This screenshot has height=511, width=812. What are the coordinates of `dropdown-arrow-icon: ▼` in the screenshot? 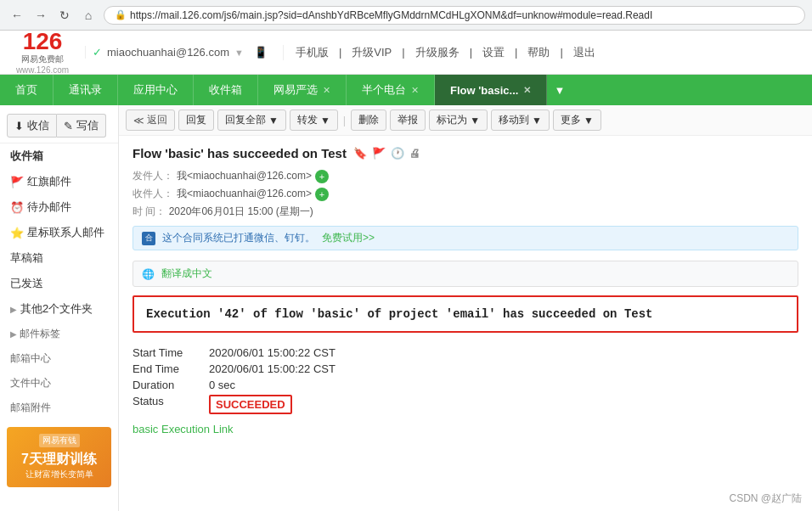 It's located at (240, 53).